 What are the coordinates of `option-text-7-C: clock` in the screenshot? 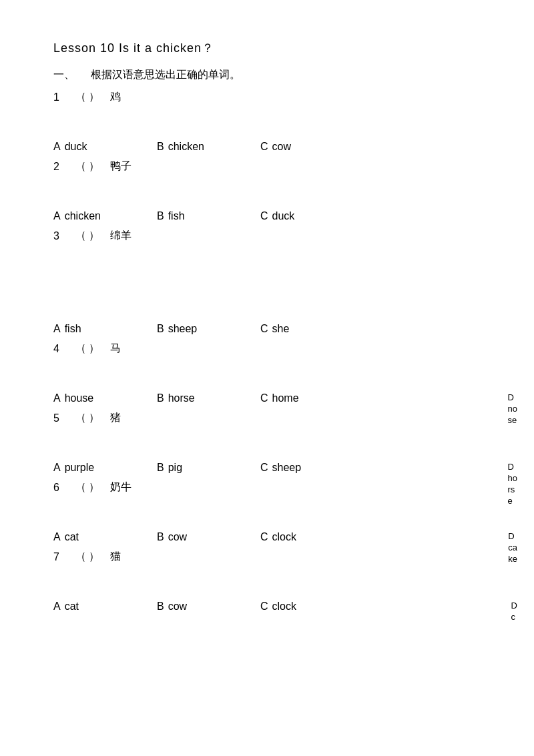 It's located at (284, 607).